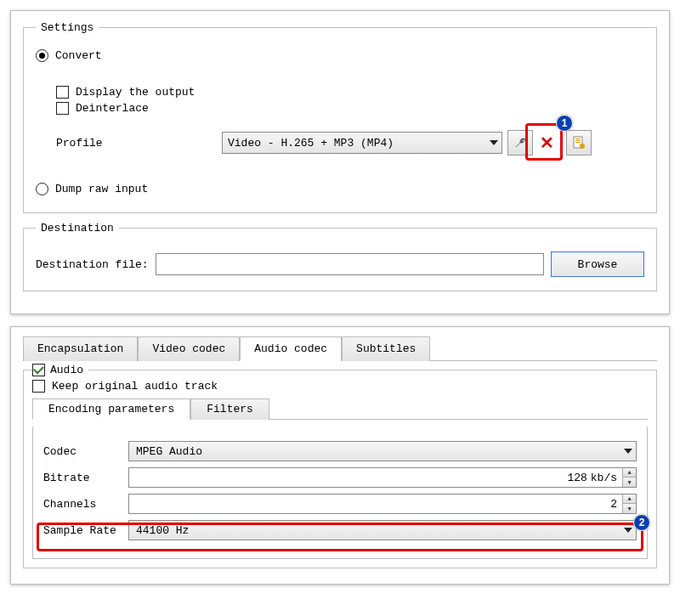  What do you see at coordinates (39, 386) in the screenshot?
I see `keep-original-checkbox` at bounding box center [39, 386].